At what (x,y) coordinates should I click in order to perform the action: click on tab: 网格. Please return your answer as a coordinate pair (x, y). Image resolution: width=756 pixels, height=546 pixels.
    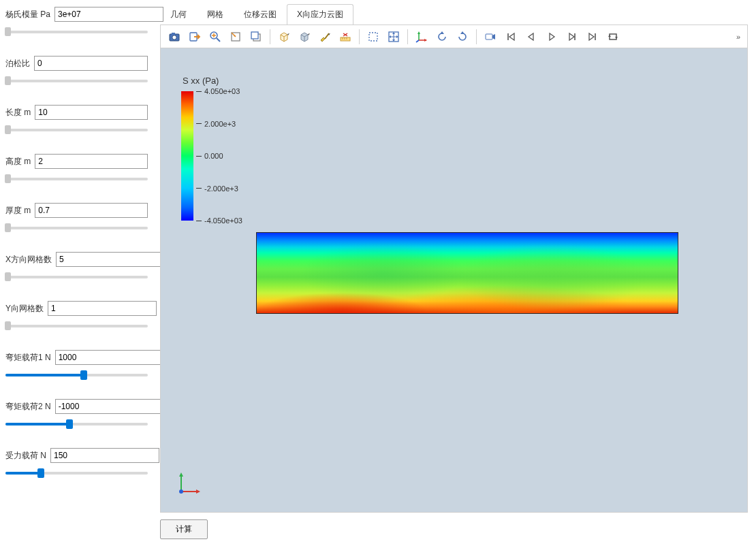
    Looking at the image, I should click on (215, 14).